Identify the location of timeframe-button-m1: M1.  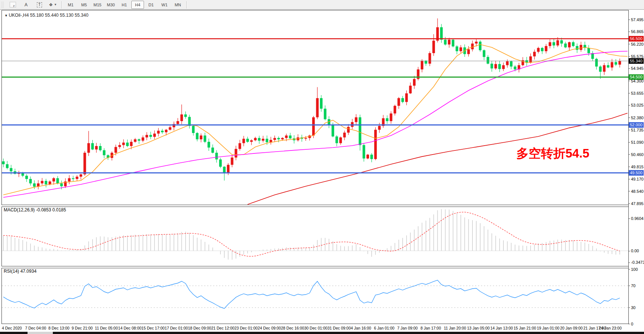
(71, 5).